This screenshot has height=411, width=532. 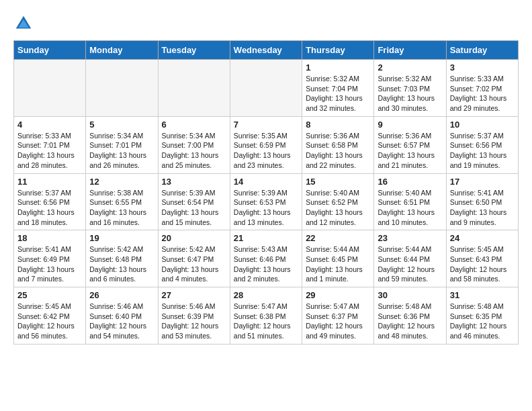 I want to click on calendar-cell: 9Sunrise: 5:36 AM Sunset: 6:57 PM Daylig…, so click(x=410, y=145).